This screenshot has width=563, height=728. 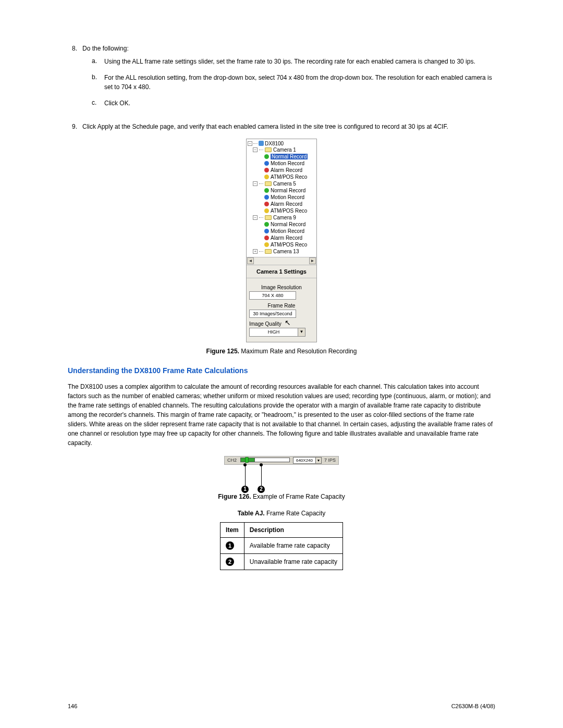 I want to click on plus-icon: +, so click(x=255, y=251).